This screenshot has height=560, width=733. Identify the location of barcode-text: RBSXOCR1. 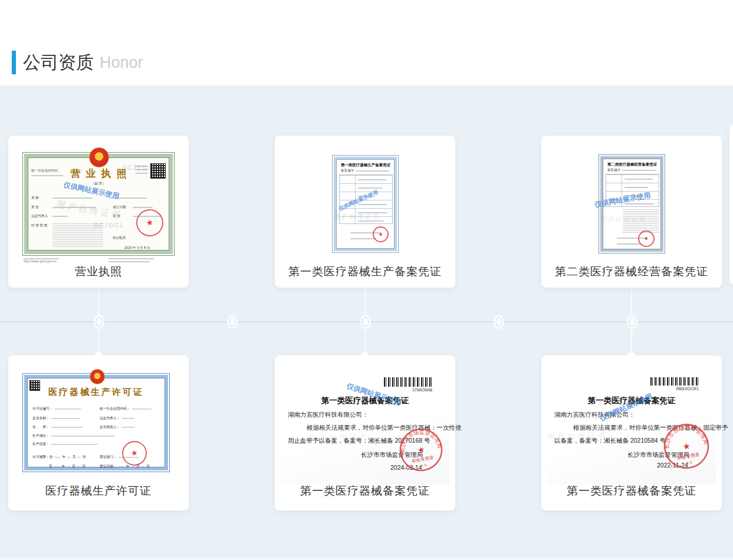
(675, 389).